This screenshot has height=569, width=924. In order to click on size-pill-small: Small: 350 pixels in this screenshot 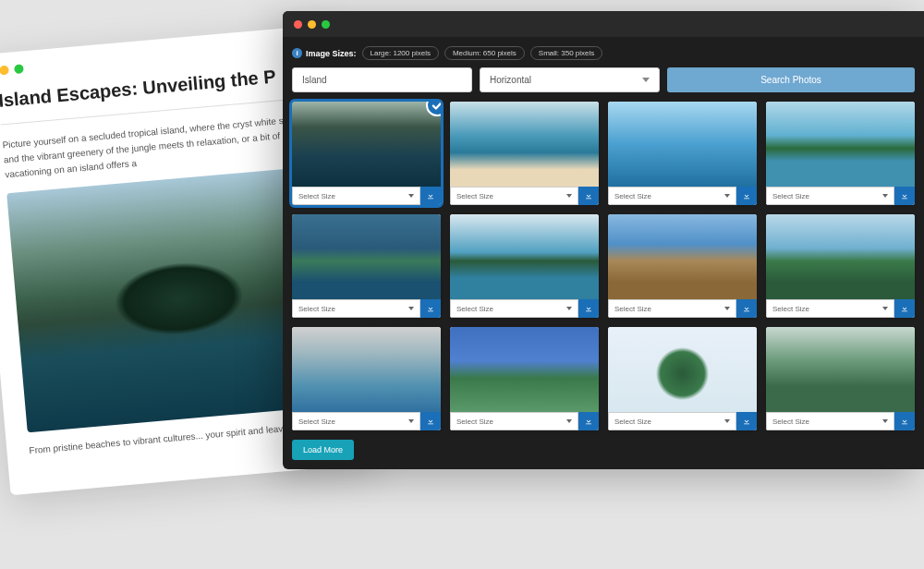, I will do `click(566, 54)`.